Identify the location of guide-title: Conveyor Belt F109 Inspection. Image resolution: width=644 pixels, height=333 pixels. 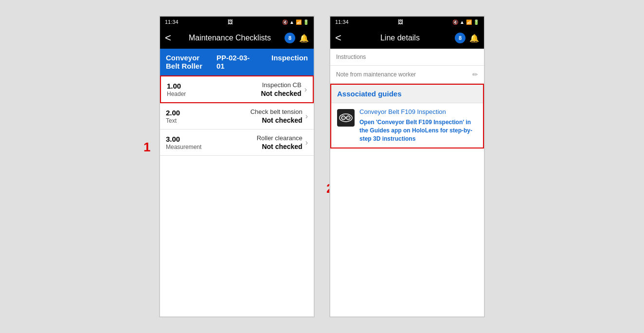
(418, 112).